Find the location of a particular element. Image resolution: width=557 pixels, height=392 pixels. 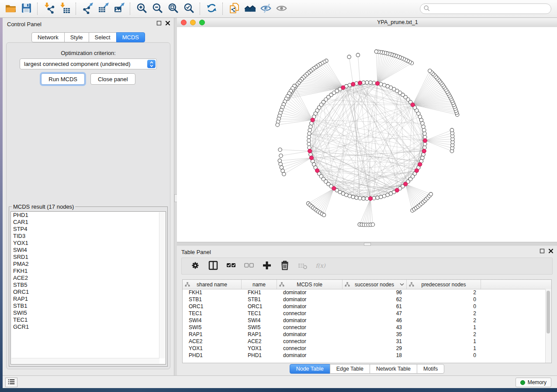

tab-network: Network is located at coordinates (48, 38).